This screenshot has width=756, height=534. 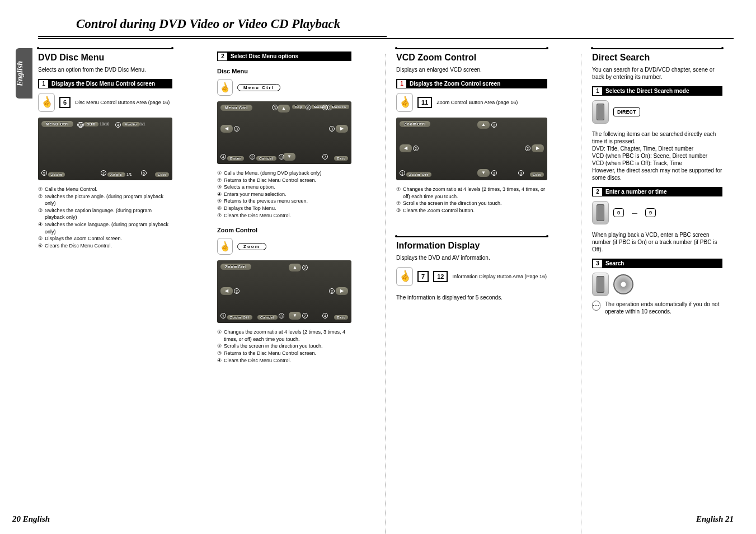 What do you see at coordinates (105, 189) in the screenshot?
I see `list-item: Calls the Menu Control.` at bounding box center [105, 189].